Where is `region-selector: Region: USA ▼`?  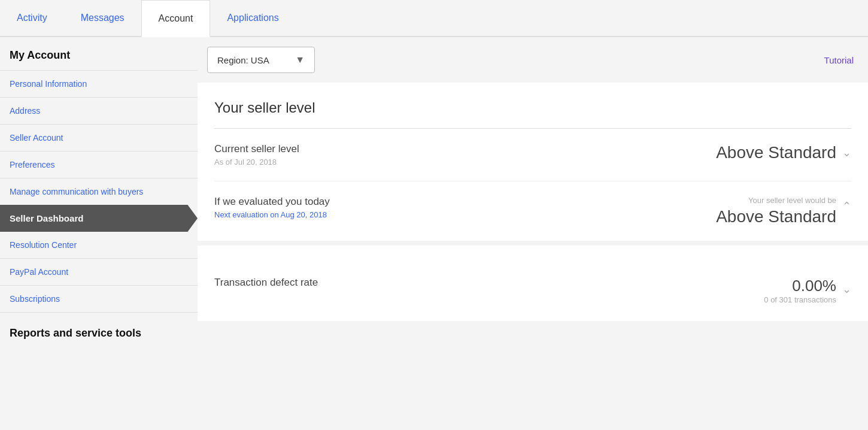 region-selector: Region: USA ▼ is located at coordinates (261, 60).